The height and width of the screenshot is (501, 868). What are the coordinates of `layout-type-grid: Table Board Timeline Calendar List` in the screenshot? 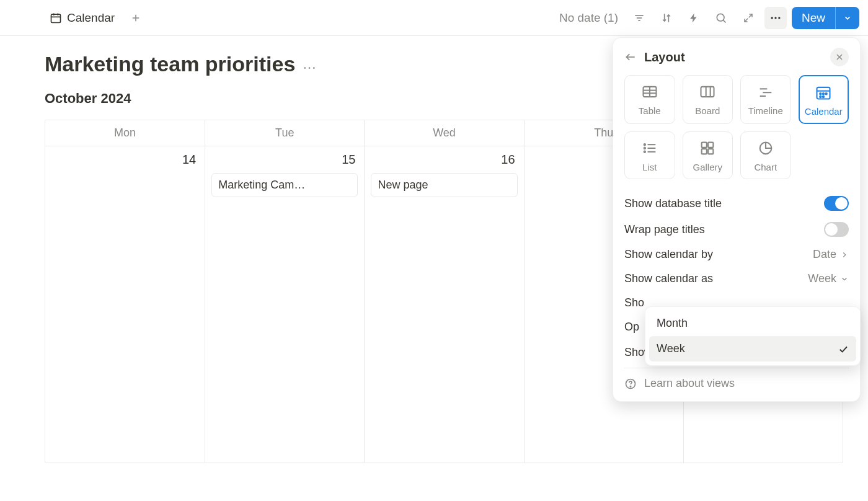 It's located at (737, 127).